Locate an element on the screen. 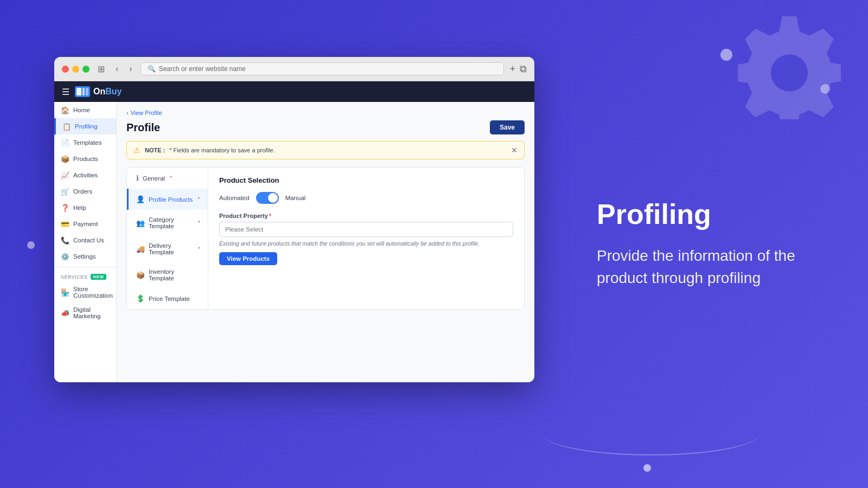  breadcrumb: ‹ View Profile is located at coordinates (326, 113).